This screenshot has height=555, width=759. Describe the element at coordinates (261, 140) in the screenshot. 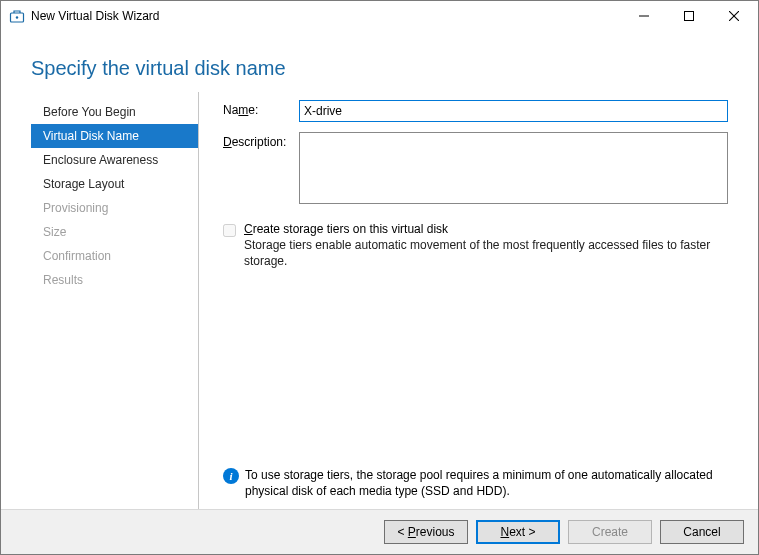

I see `description-label: Description:` at that location.